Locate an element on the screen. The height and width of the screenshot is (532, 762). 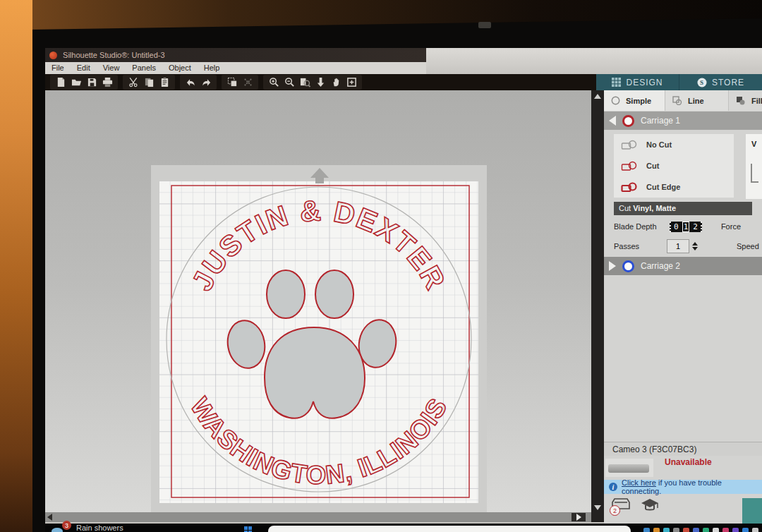
webcam is located at coordinates (485, 25).